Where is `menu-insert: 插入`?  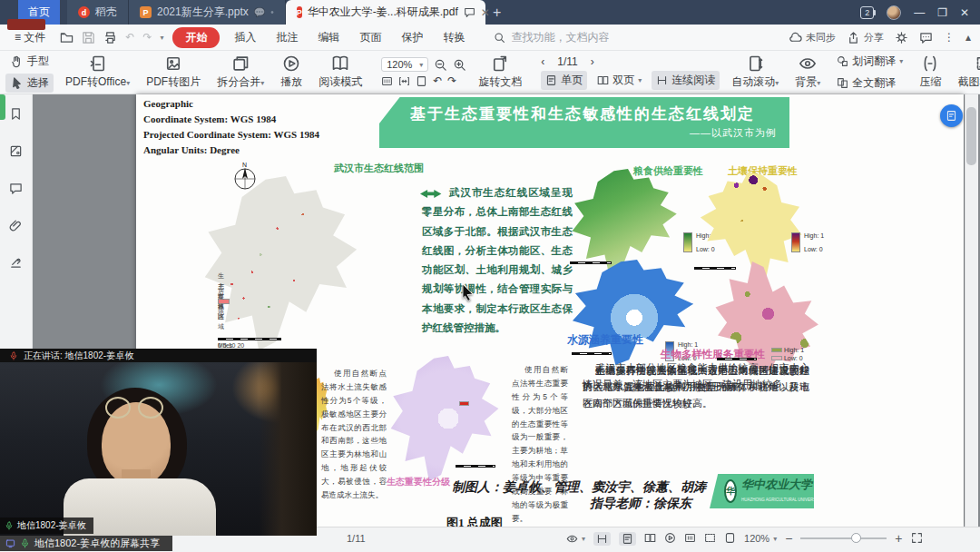
menu-insert: 插入 is located at coordinates (245, 38).